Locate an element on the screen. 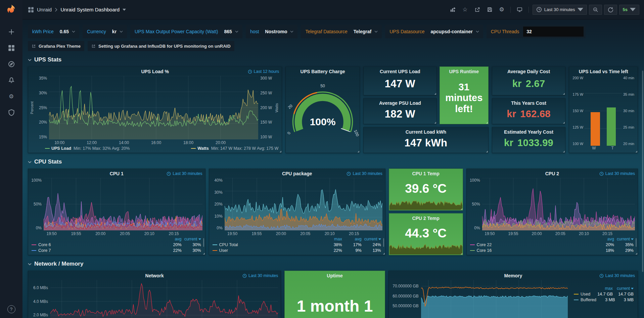 This screenshot has height=318, width=644. legend-series-name: Used is located at coordinates (583, 294).